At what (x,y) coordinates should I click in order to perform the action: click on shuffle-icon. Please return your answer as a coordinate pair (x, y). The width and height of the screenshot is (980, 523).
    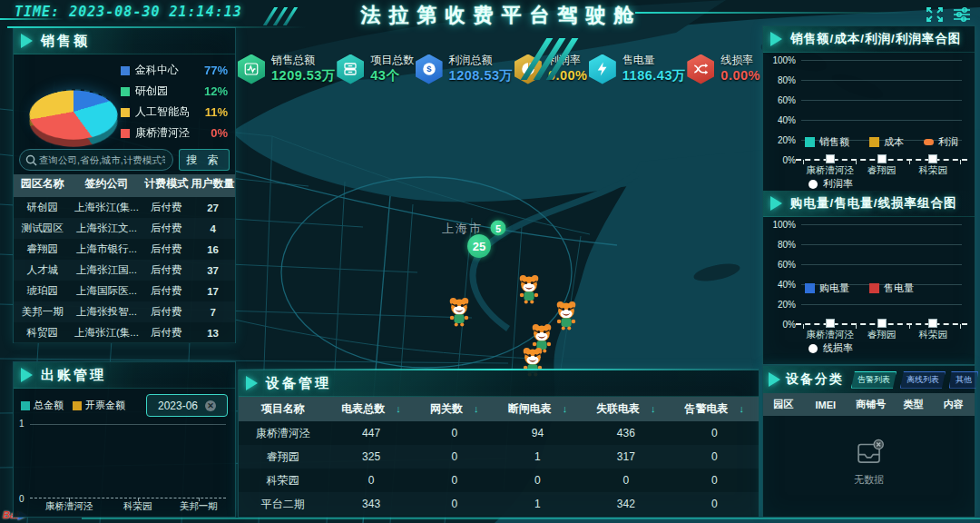
    Looking at the image, I should click on (701, 69).